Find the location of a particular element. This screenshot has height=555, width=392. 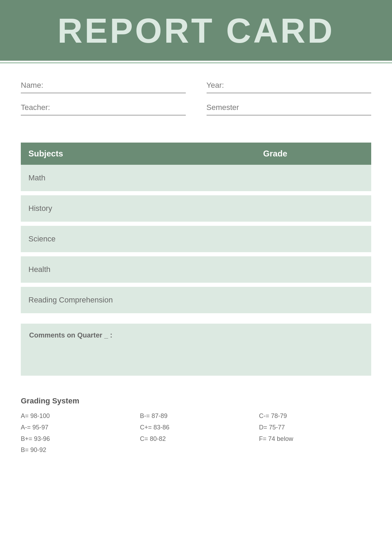

table-row: History is located at coordinates (196, 208).